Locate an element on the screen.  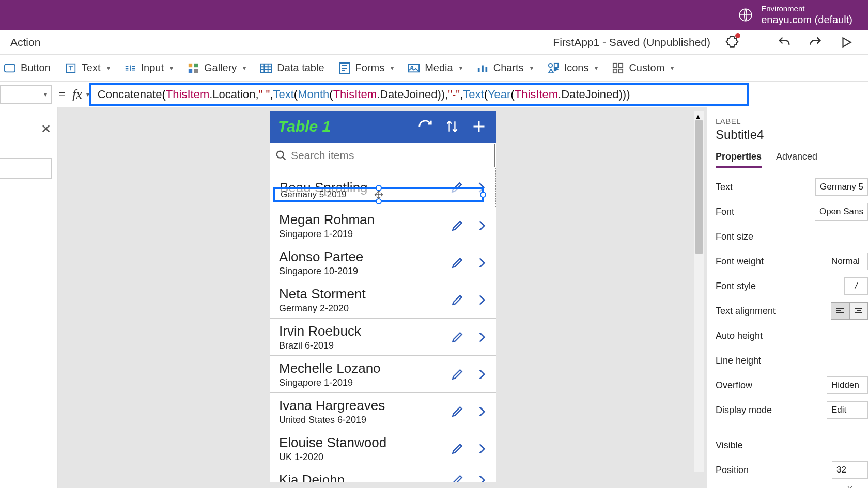
prop-position-x: 32 is located at coordinates (850, 470).